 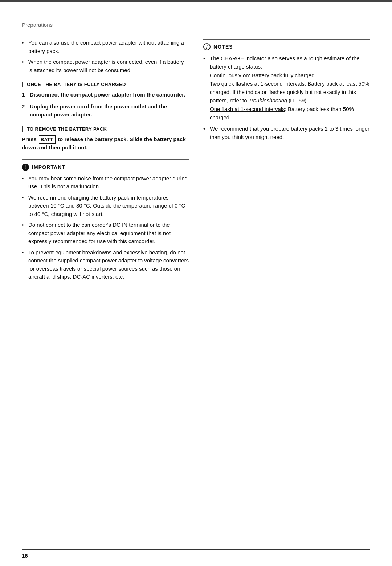 What do you see at coordinates (105, 95) in the screenshot?
I see `step-1: 1 Disconnect the compact power adapter f…` at bounding box center [105, 95].